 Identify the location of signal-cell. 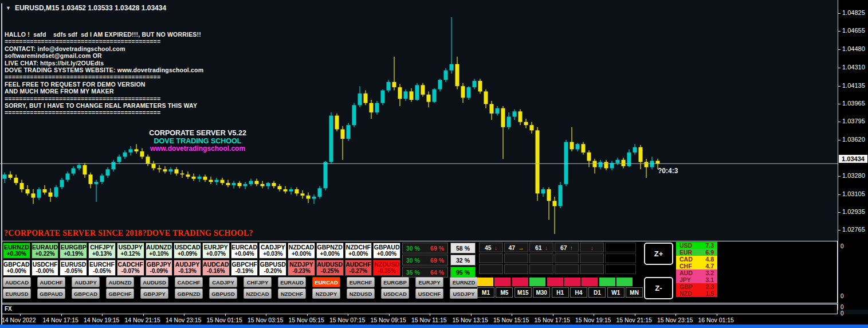
(516, 270).